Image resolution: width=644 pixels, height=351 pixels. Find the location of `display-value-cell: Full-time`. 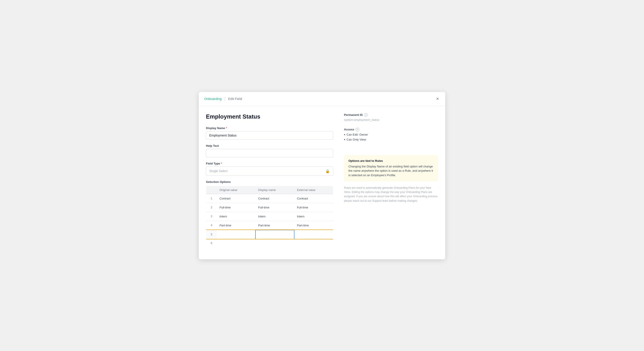

display-value-cell: Full-time is located at coordinates (275, 207).